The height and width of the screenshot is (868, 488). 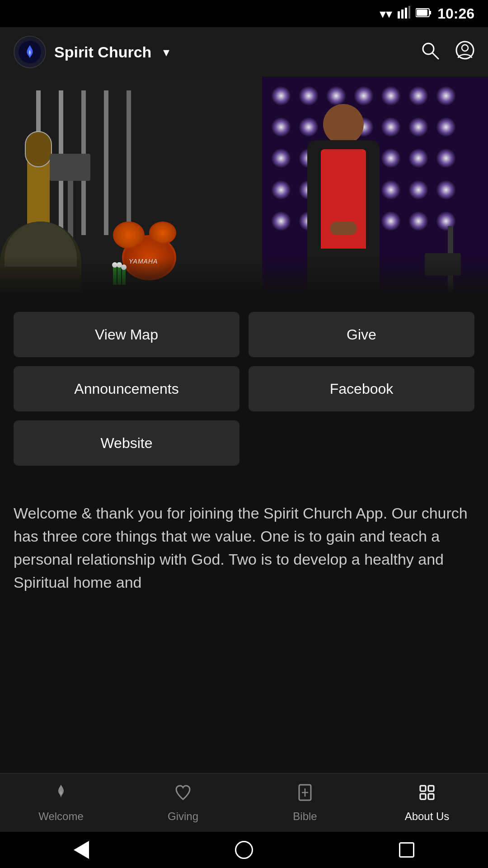 What do you see at coordinates (305, 803) in the screenshot?
I see `nav-item-bible: Bible` at bounding box center [305, 803].